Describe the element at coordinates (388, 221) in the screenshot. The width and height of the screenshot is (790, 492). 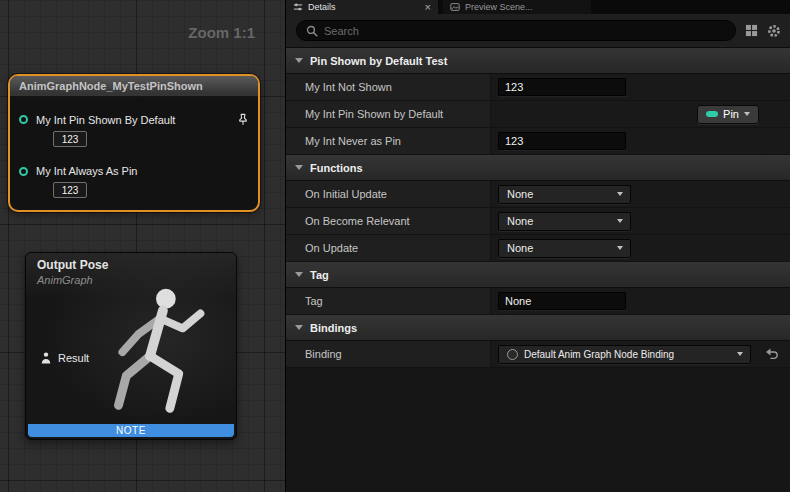
I see `property-name: On Become Relevant` at that location.